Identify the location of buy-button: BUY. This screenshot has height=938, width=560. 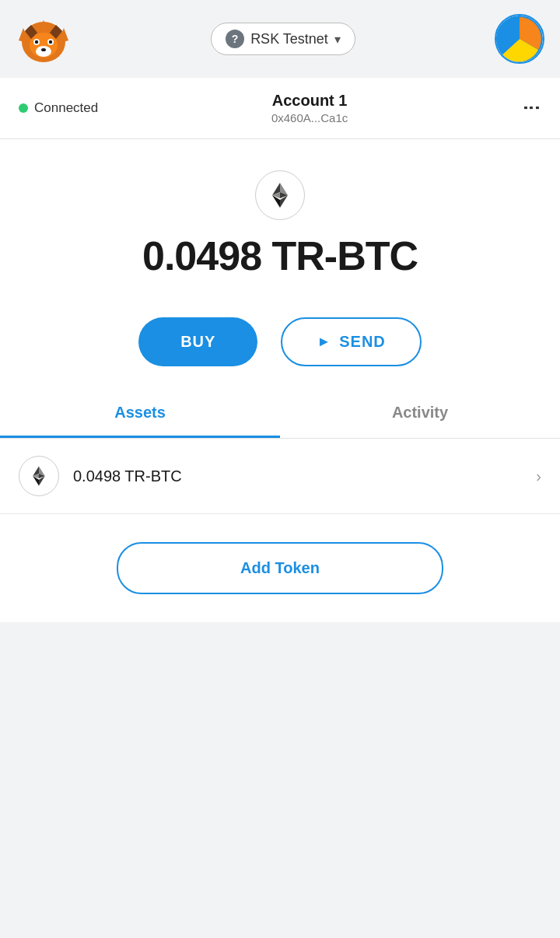
(198, 342).